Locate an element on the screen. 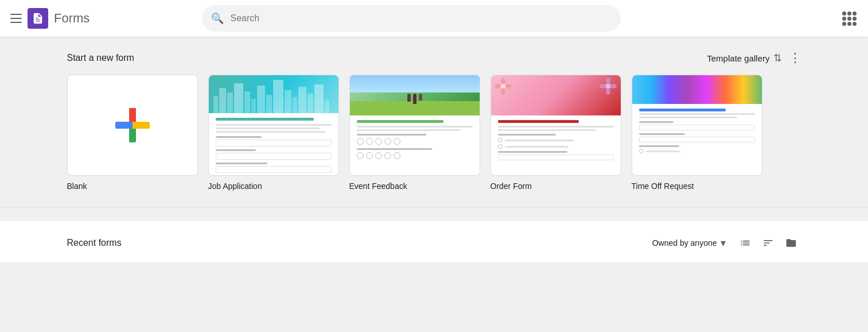 The image size is (868, 332). section-divider is located at coordinates (434, 207).